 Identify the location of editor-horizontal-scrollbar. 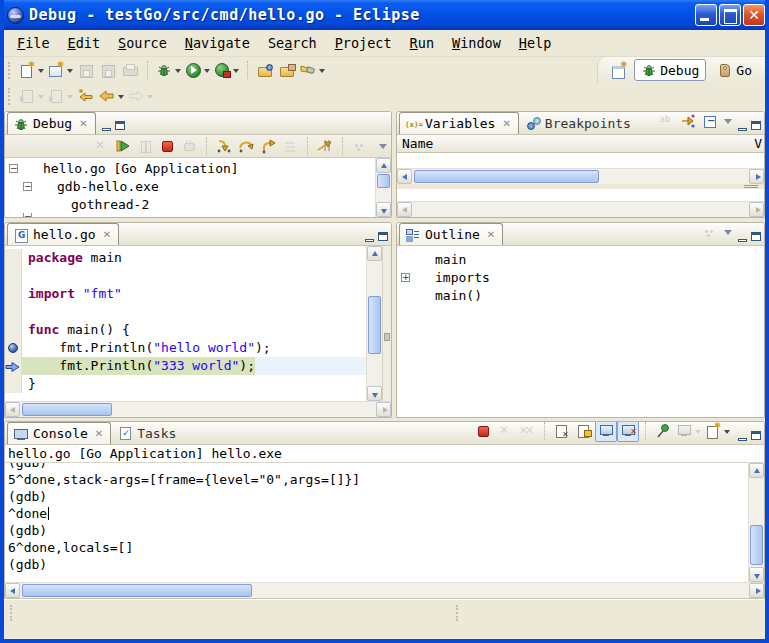
(198, 409).